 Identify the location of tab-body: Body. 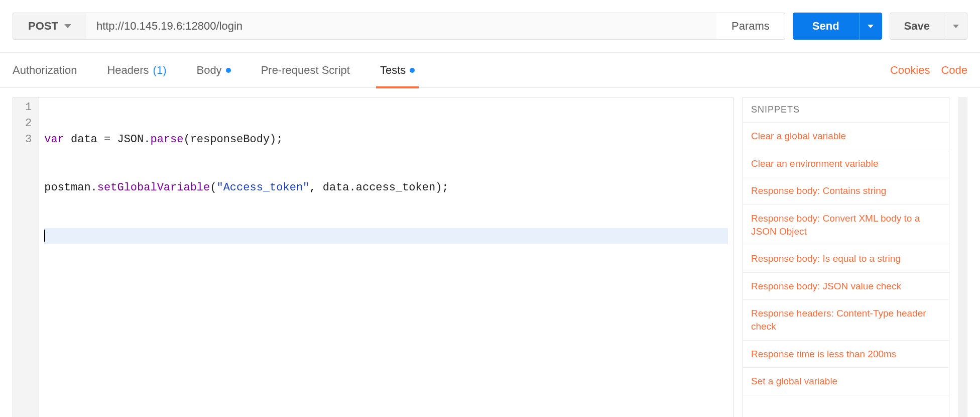
(213, 70).